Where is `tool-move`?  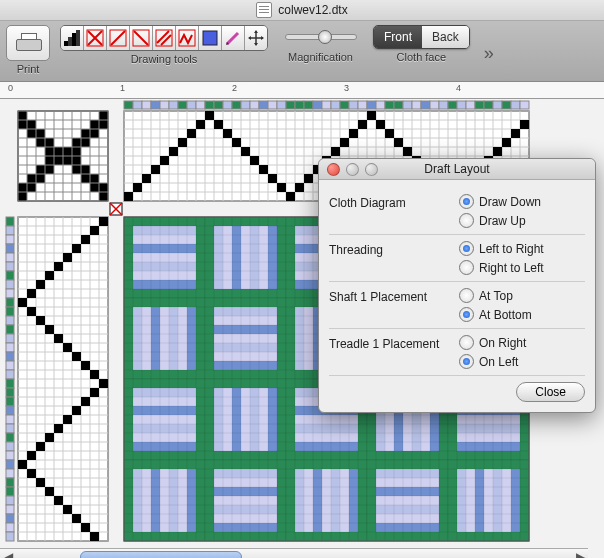 tool-move is located at coordinates (256, 38).